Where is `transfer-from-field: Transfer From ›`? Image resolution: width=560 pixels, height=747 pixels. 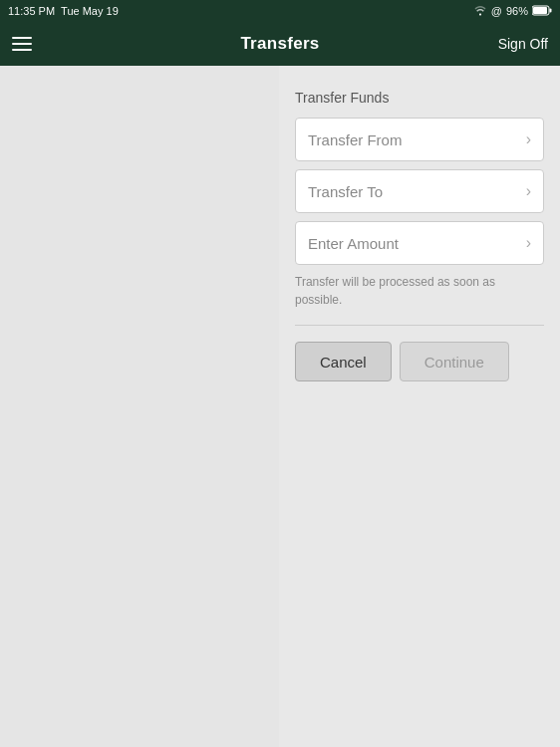
transfer-from-field: Transfer From › is located at coordinates (420, 139).